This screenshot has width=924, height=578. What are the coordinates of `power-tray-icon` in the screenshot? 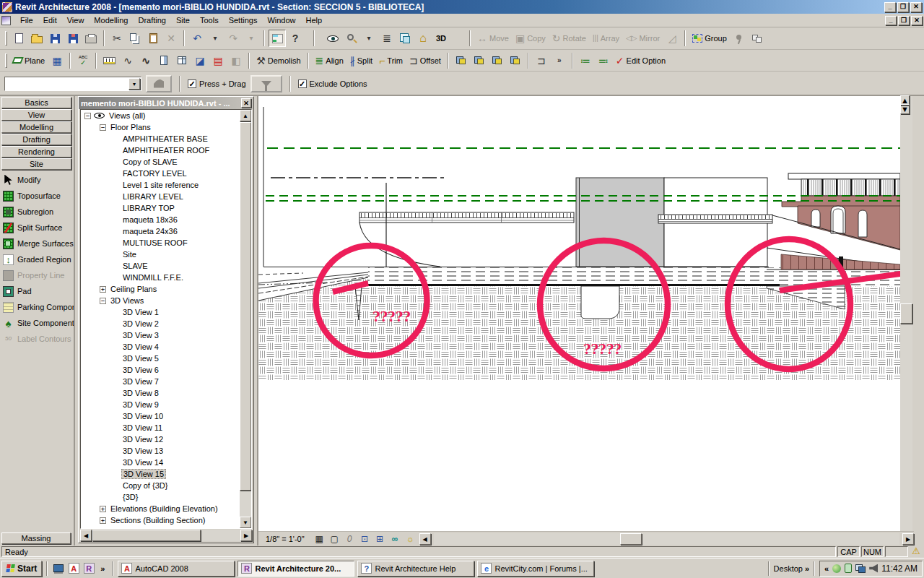 It's located at (848, 568).